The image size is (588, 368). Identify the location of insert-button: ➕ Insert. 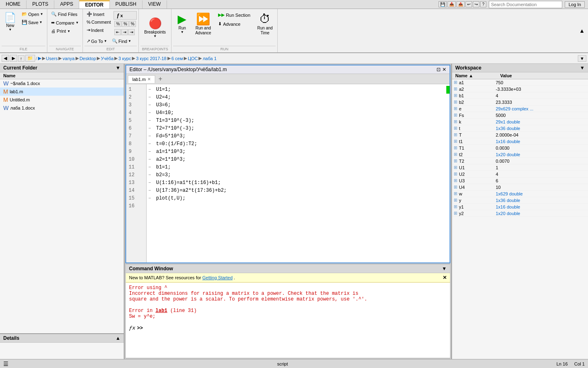
(99, 14).